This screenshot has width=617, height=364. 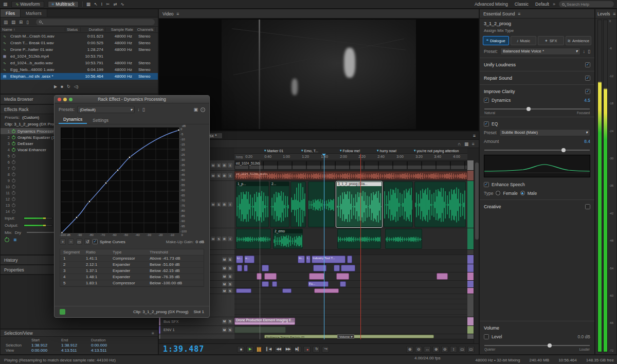 I want to click on segment-row: 5 1.83:1 Compressor Below -100.00 dB, so click(x=132, y=283).